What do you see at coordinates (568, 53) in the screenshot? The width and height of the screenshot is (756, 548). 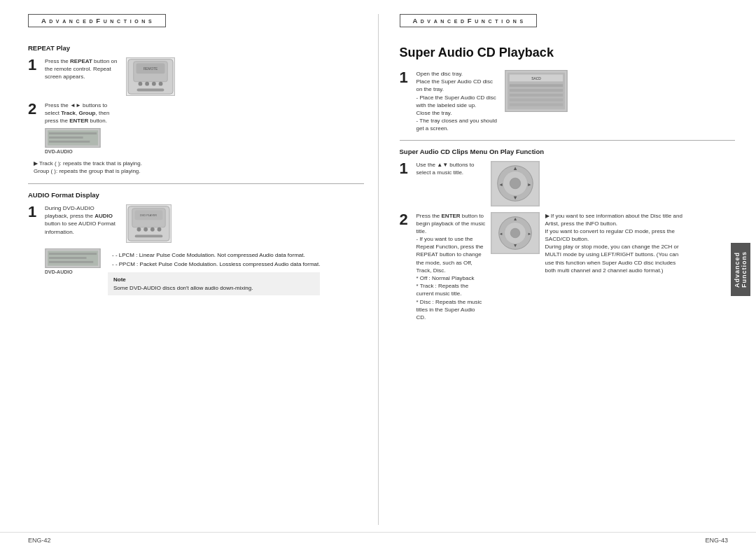 I see `page-title: Super Audio CD Playback` at bounding box center [568, 53].